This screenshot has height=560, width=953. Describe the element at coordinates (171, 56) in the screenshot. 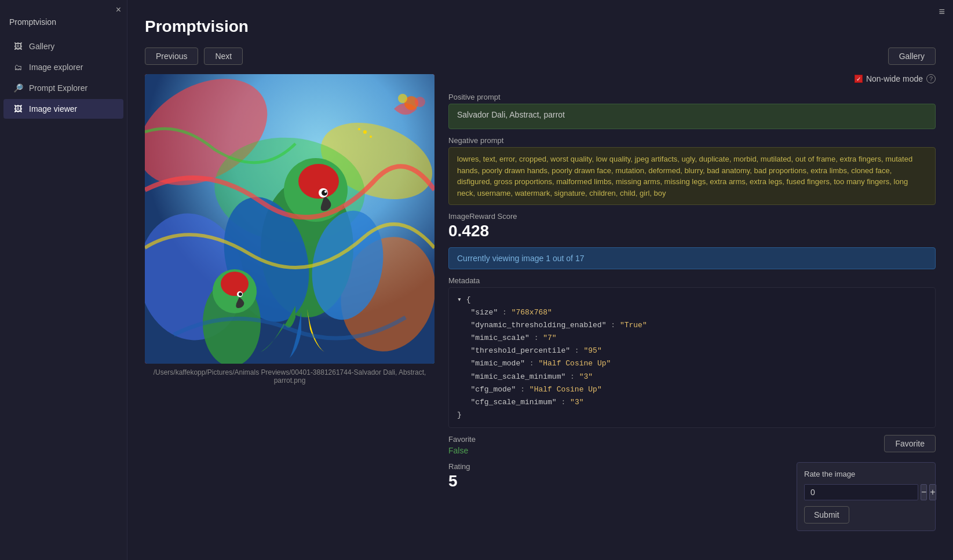

I see `previous-button: Previous` at that location.